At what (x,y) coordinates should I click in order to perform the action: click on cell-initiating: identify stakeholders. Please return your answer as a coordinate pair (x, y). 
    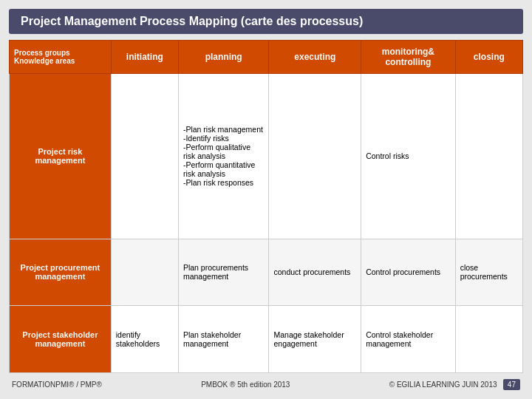
    Looking at the image, I should click on (145, 340).